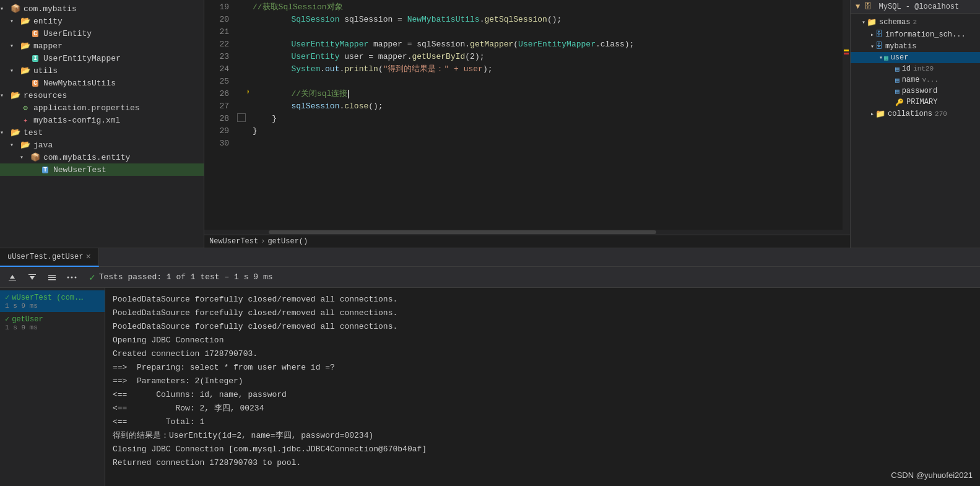  Describe the element at coordinates (217, 69) in the screenshot. I see `line-num-24: 24` at that location.